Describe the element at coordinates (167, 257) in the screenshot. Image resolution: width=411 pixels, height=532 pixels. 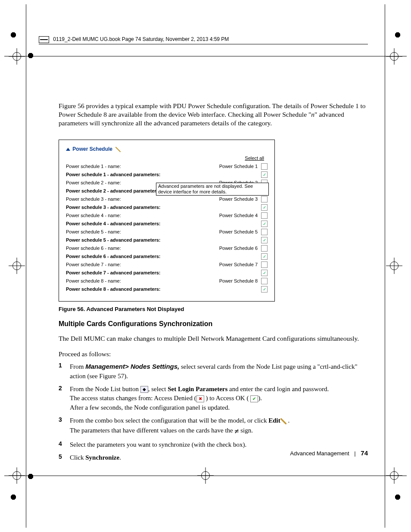
I see `power-schedule-row: Power schedule 6 - advanced parameters:✓` at that location.